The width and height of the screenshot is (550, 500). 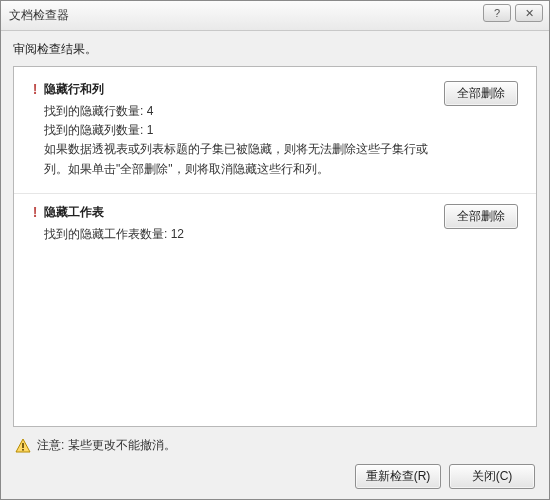 What do you see at coordinates (398, 476) in the screenshot?
I see `reinspect-button: 重新检查(R)` at bounding box center [398, 476].